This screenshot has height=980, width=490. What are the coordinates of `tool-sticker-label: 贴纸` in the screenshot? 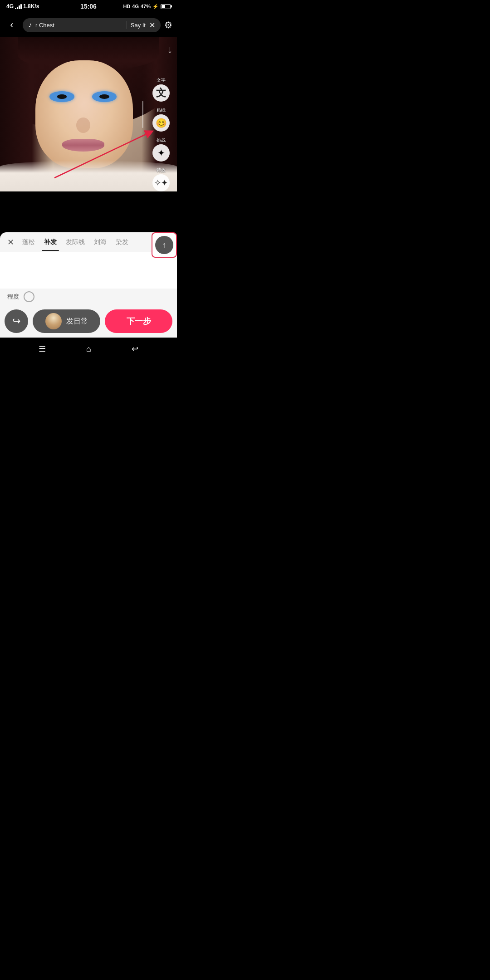 It's located at (161, 110).